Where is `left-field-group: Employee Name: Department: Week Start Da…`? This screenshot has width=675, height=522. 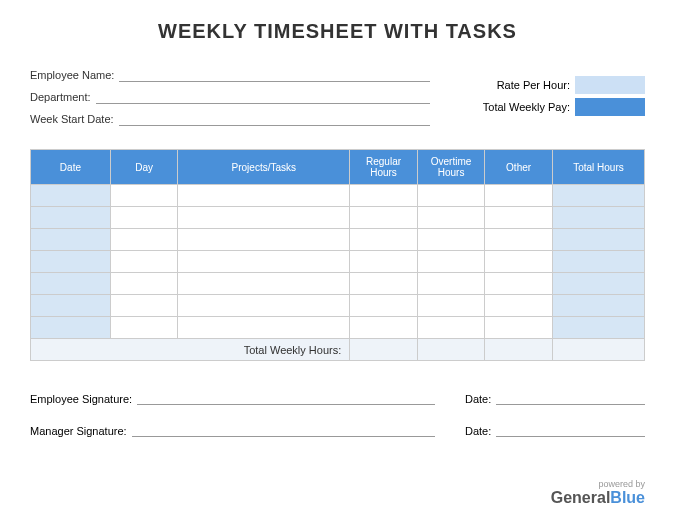 left-field-group: Employee Name: Department: Week Start Da… is located at coordinates (230, 101).